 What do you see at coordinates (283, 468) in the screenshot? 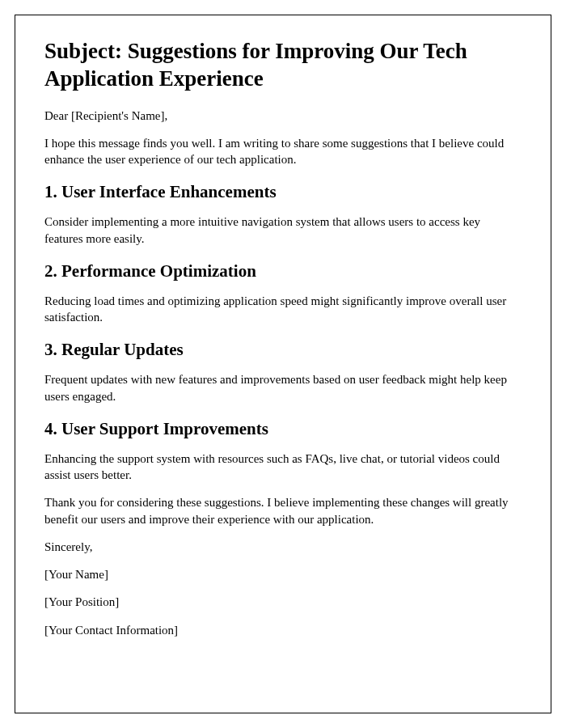
I see `section-body-4: Enhancing the support system with resour…` at bounding box center [283, 468].